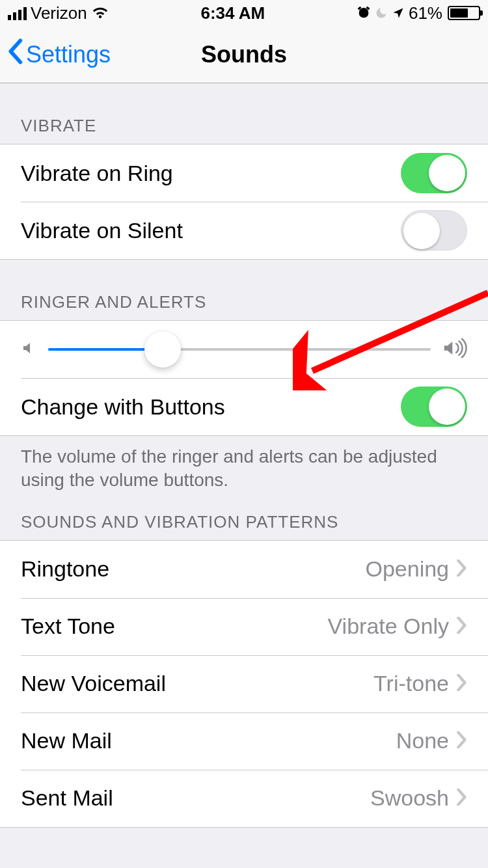 The image size is (488, 868). What do you see at coordinates (244, 230) in the screenshot?
I see `row-vibrate-on-silent: Vibrate on Silent` at bounding box center [244, 230].